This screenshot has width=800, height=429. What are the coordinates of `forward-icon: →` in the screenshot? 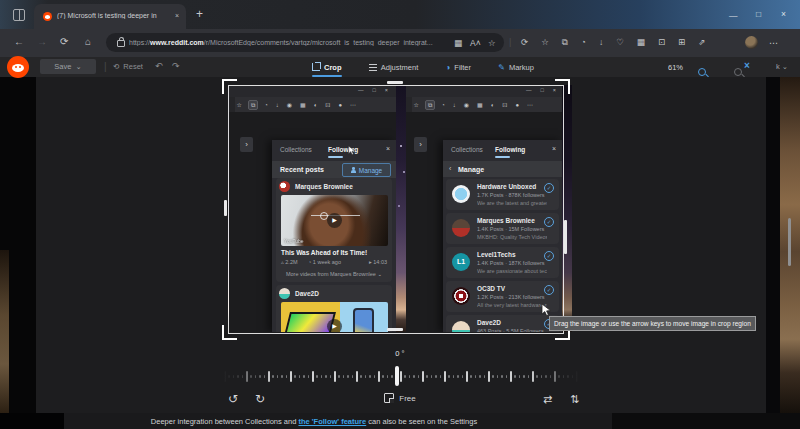 It's located at (42, 42).